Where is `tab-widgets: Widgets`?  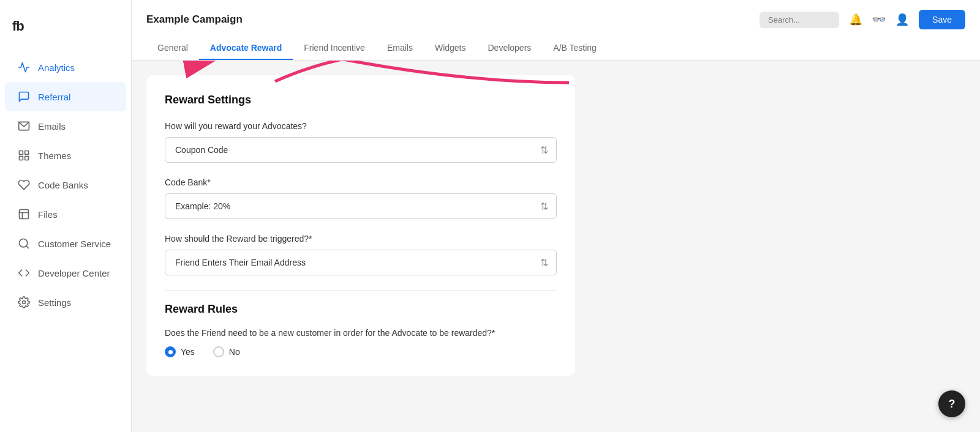
tab-widgets: Widgets is located at coordinates (451, 48).